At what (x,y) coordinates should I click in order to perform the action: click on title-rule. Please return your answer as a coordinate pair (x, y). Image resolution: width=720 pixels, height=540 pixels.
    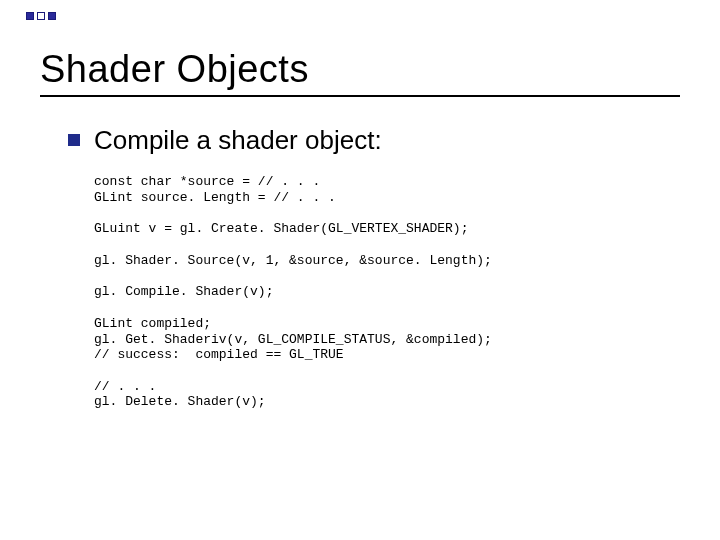
    Looking at the image, I should click on (360, 96).